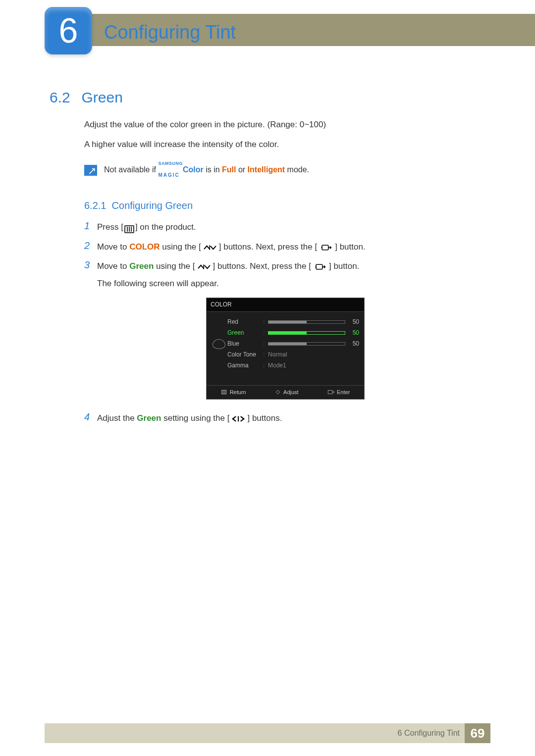 The height and width of the screenshot is (756, 535). What do you see at coordinates (234, 393) in the screenshot?
I see `osd-return: Return` at bounding box center [234, 393].